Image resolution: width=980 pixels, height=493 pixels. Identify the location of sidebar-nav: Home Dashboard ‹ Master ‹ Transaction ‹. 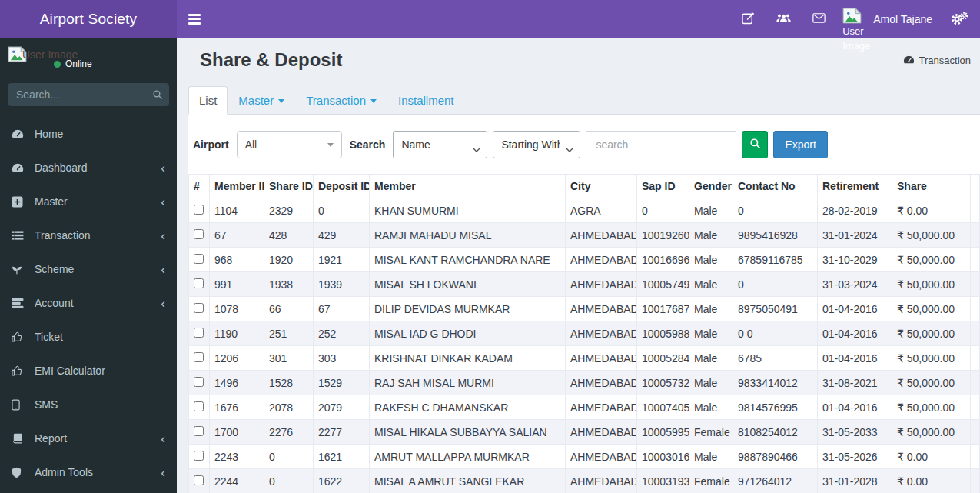
(88, 303).